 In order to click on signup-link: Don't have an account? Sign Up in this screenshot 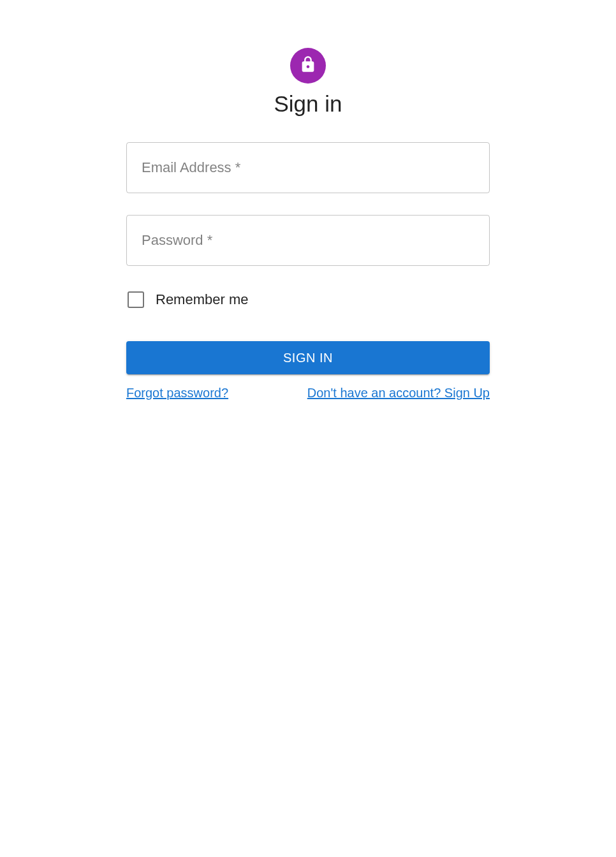, I will do `click(399, 393)`.